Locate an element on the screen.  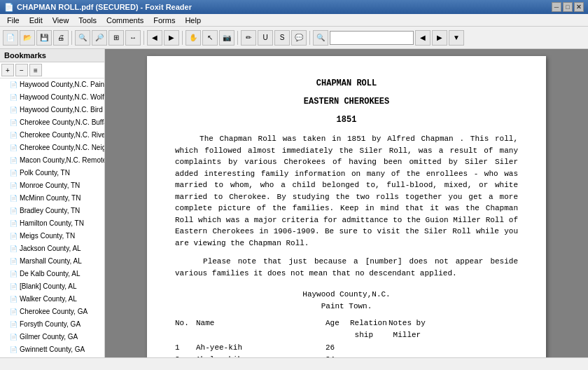
bookmark-item-11: 📄Hamilton County, TN is located at coordinates (52, 224).